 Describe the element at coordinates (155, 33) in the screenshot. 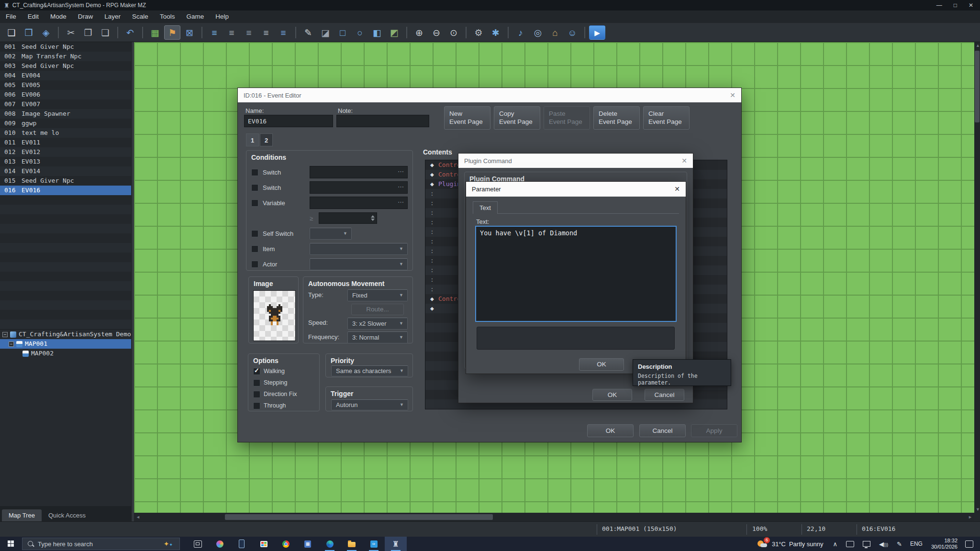

I see `map-mode-button: ▦` at that location.